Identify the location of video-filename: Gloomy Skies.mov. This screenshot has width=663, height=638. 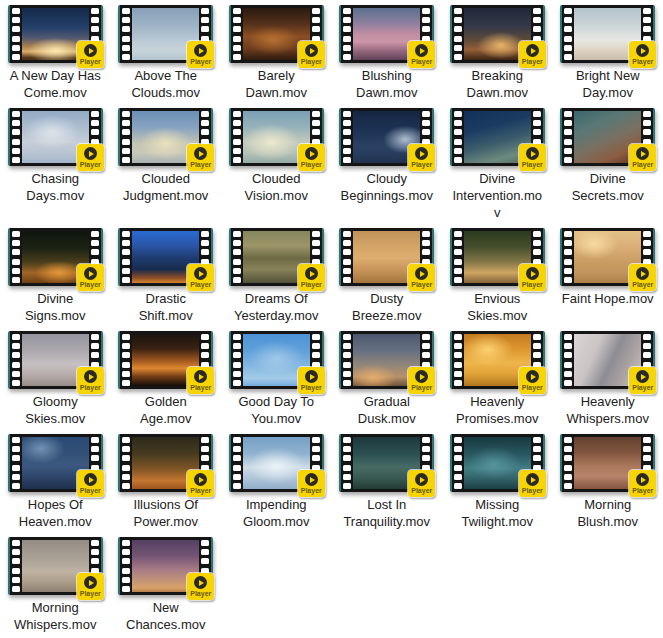
(55, 410).